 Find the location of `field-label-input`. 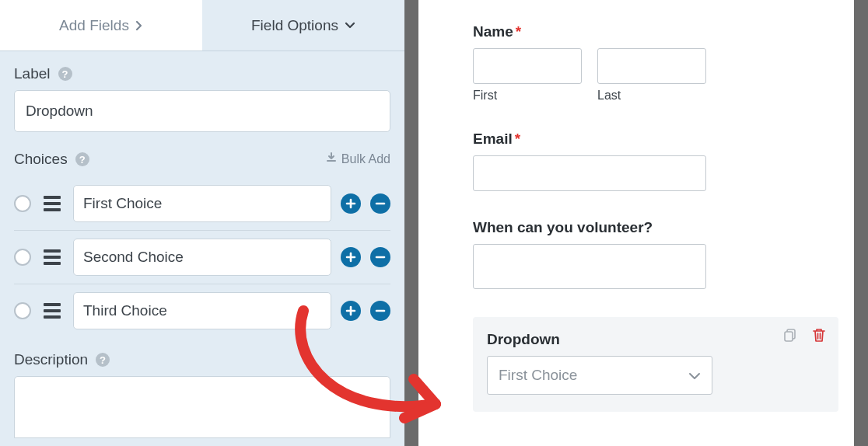

field-label-input is located at coordinates (202, 111).